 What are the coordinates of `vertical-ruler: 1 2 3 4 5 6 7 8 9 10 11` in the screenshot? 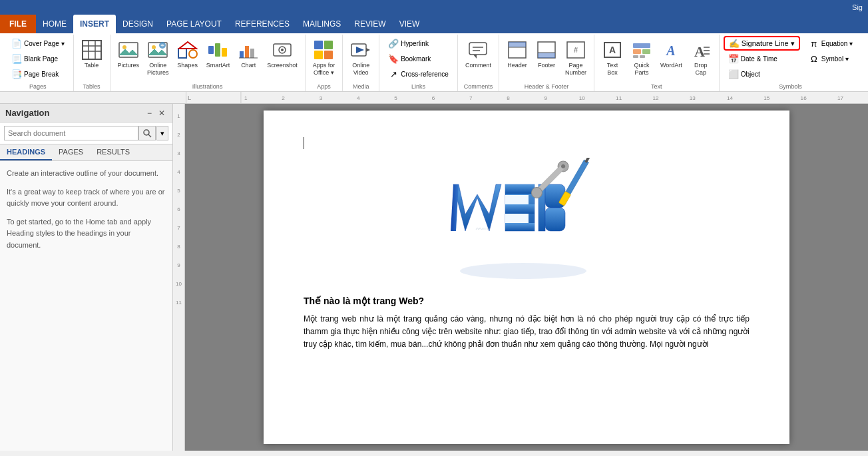 It's located at (179, 277).